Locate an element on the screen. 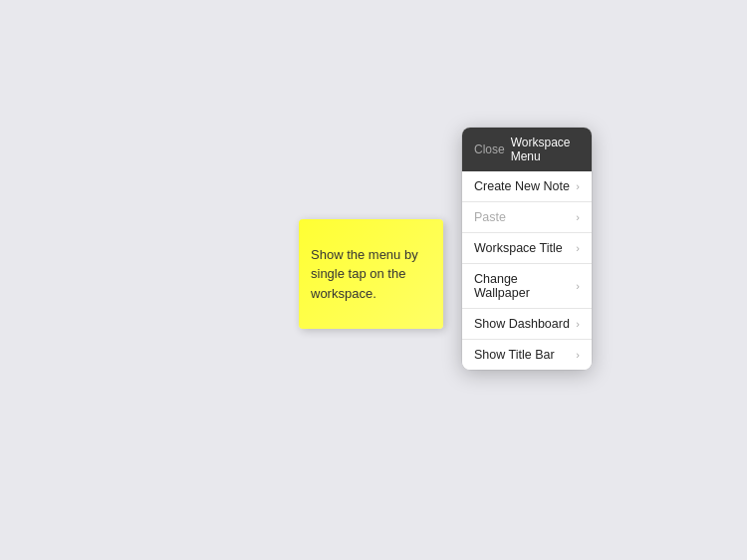  context-menu-header: Close Workspace Menu is located at coordinates (527, 149).